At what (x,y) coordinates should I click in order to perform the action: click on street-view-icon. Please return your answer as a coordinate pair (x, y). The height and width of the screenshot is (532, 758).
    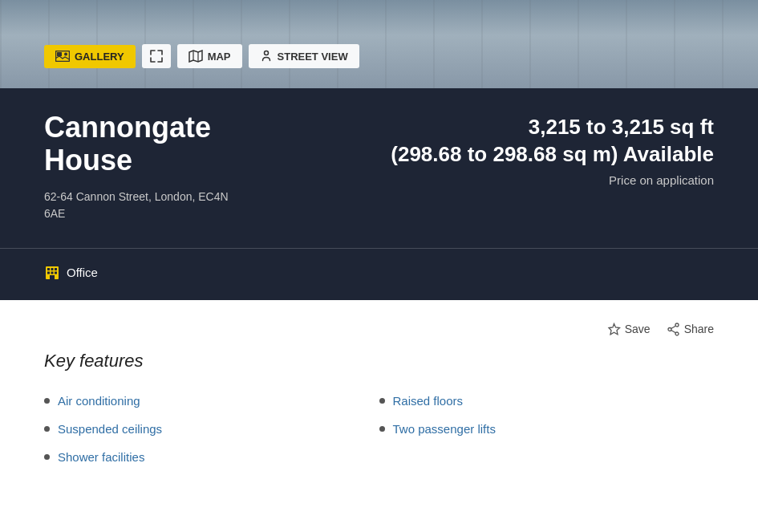
    Looking at the image, I should click on (266, 56).